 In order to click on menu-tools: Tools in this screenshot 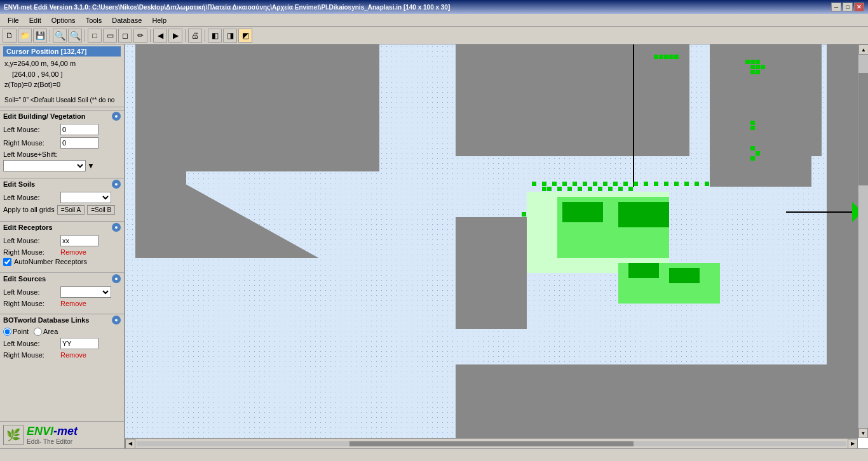, I will do `click(94, 20)`.